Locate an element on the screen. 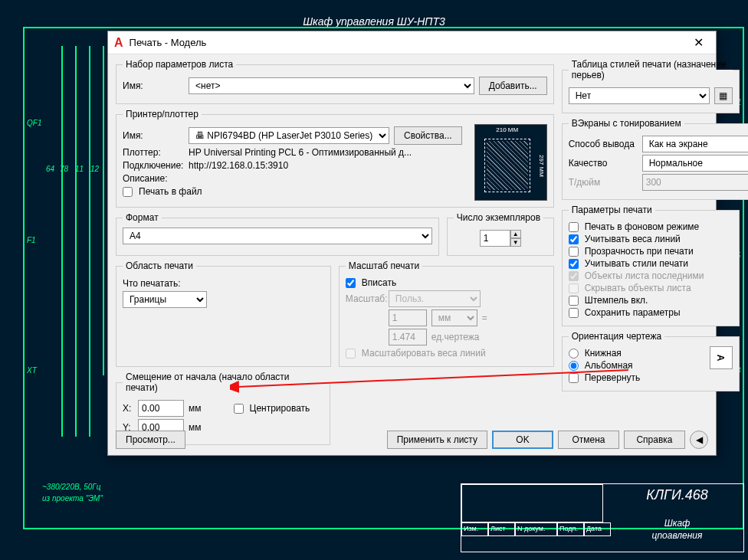 The height and width of the screenshot is (560, 748). scale-numerator-input is located at coordinates (408, 318).